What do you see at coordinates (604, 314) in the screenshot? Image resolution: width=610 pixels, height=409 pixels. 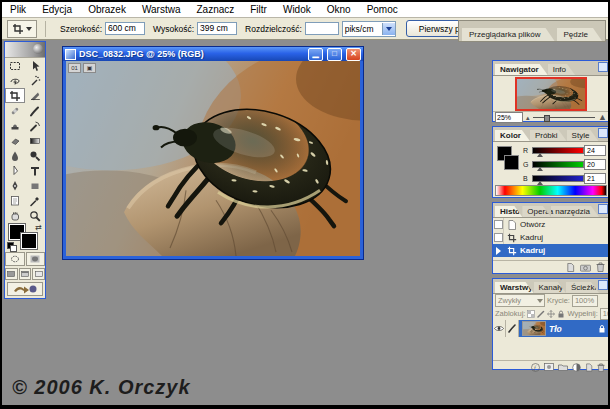 I see `fill-input: 100%` at bounding box center [604, 314].